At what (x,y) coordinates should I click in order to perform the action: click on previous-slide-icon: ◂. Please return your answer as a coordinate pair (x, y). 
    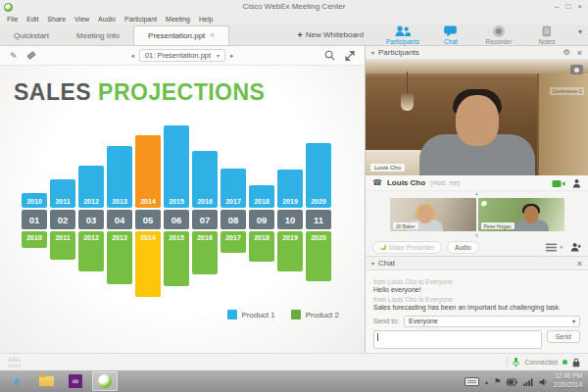
    Looking at the image, I should click on (132, 56).